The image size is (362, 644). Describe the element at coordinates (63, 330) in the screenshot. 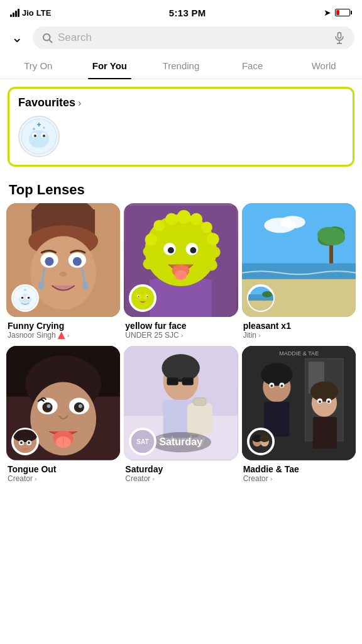

I see `lens-info-funny-crying: Funny Crying Jasnoor Singh ›` at that location.